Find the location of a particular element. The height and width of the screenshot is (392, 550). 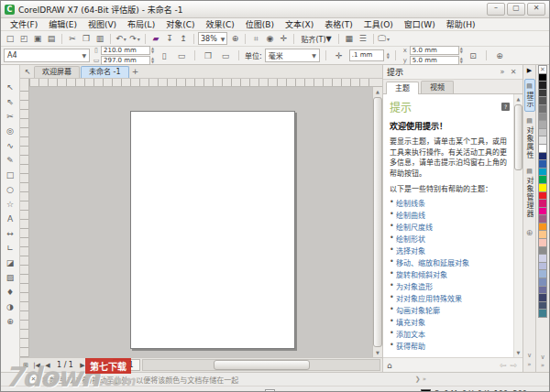

home-icon: ⌂ is located at coordinates (442, 365).